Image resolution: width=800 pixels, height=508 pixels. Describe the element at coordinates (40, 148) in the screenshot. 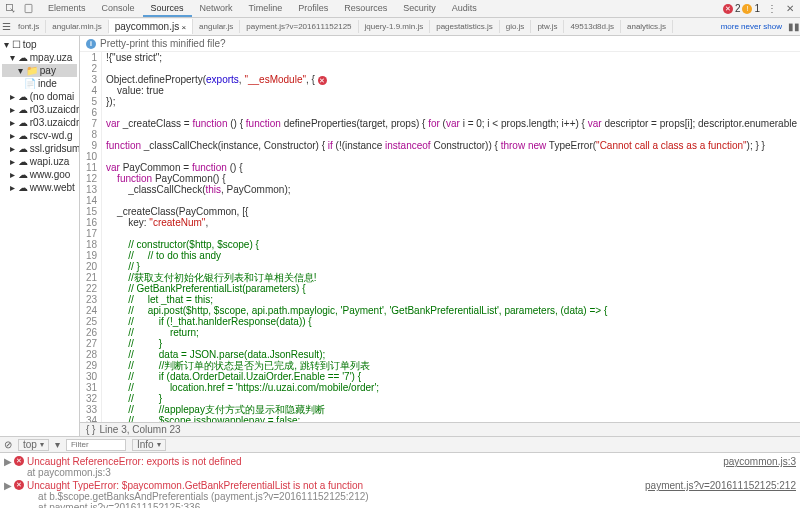

I see `sidebar-item: ▸ ☁ ssl.gridsum` at that location.